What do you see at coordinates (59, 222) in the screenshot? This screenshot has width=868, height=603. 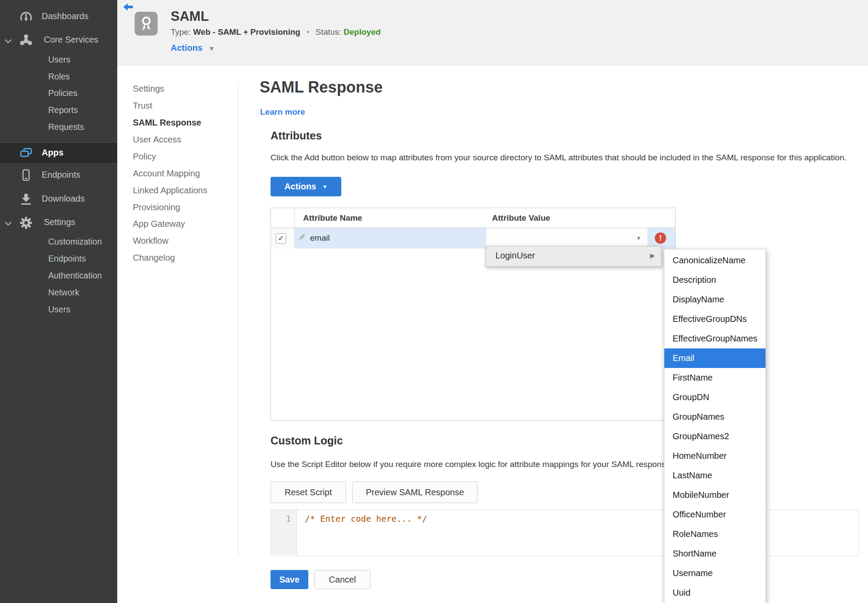 I see `sidebar-item-settings: Settings` at bounding box center [59, 222].